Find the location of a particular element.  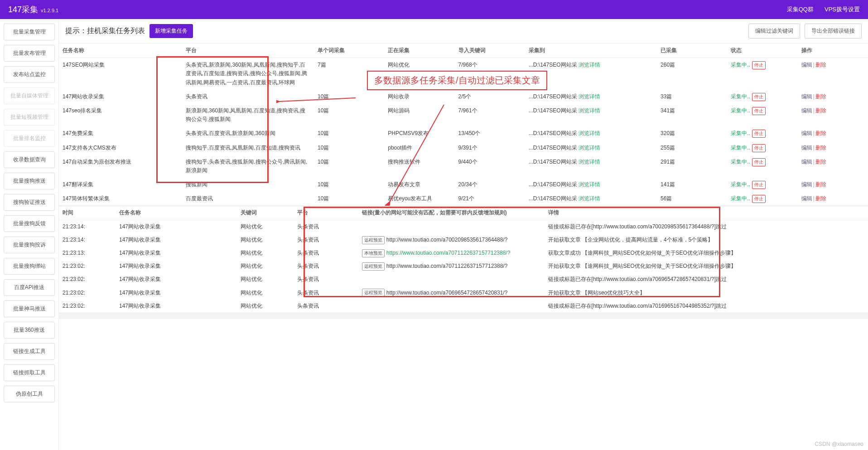

sidebar-item-6: 收录数据查询 is located at coordinates (29, 160).